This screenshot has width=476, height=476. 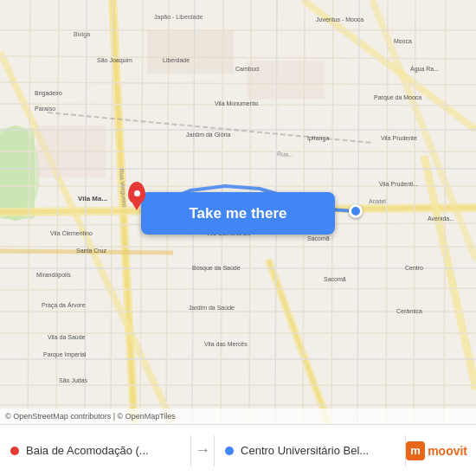 I want to click on svg-text: São Joaquim, so click(x=114, y=61).